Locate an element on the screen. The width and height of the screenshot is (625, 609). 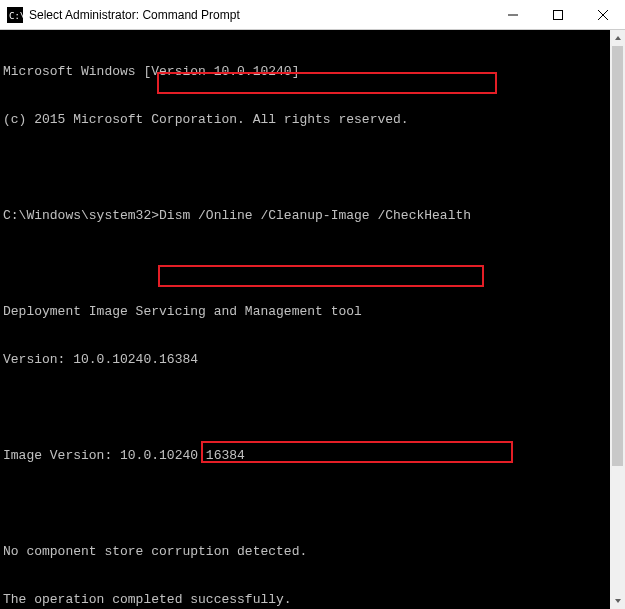
svg-text: C:\ is located at coordinates (16, 16).